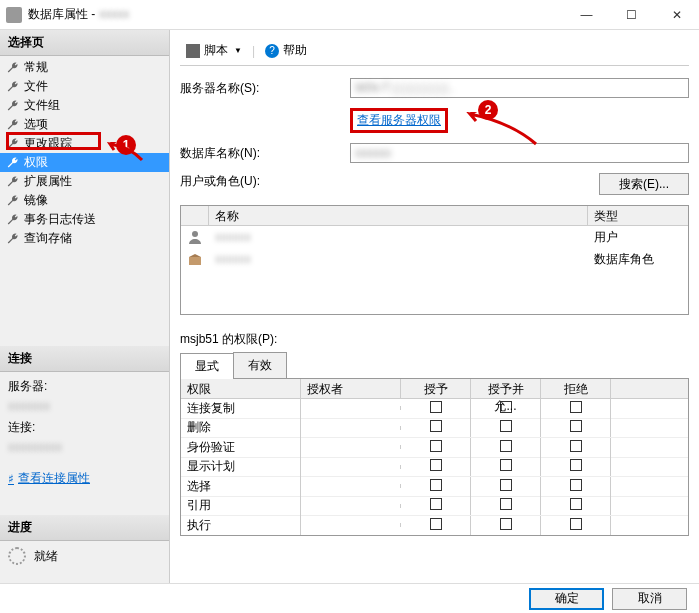  What do you see at coordinates (84, 408) in the screenshot?
I see `server-value: xxxxxxx` at bounding box center [84, 408].